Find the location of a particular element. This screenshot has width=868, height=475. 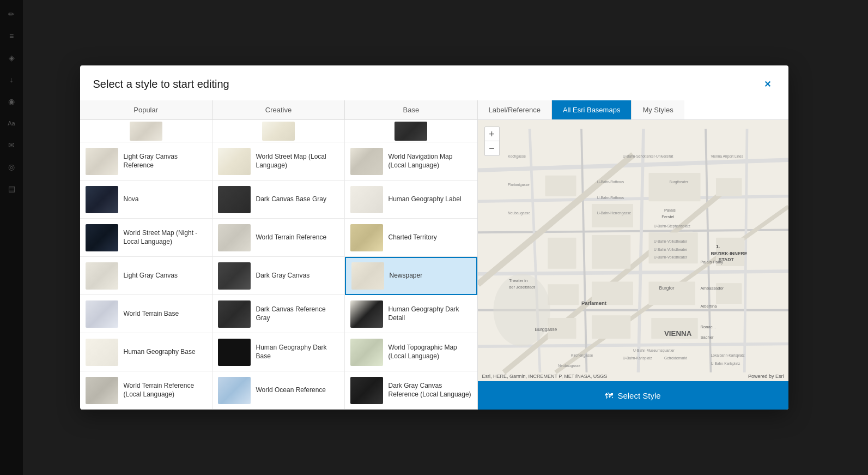

dialog-title: Select a style to start editing is located at coordinates (161, 84).